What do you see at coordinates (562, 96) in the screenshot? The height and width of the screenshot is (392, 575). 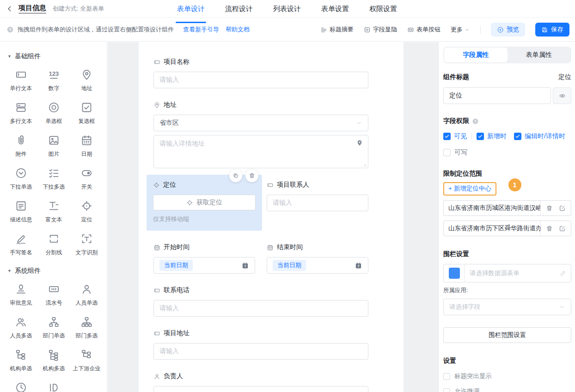 I see `title-visibility-button` at bounding box center [562, 96].